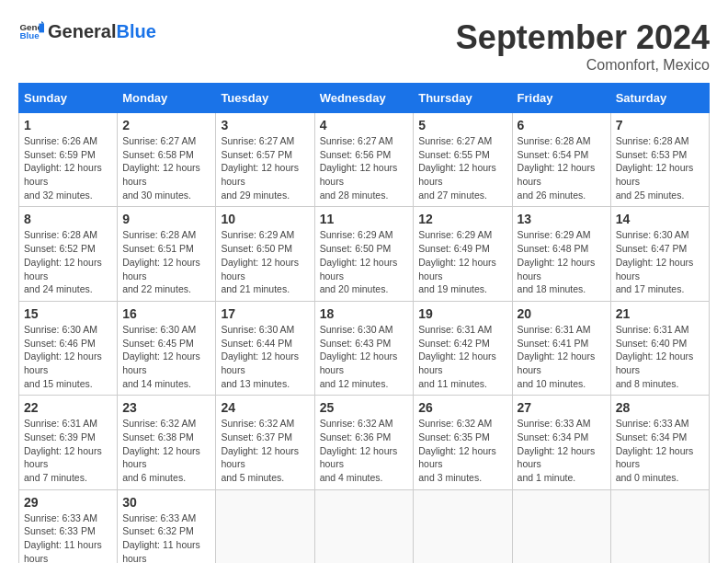 The height and width of the screenshot is (563, 728). Describe the element at coordinates (660, 219) in the screenshot. I see `day-number: 14` at that location.